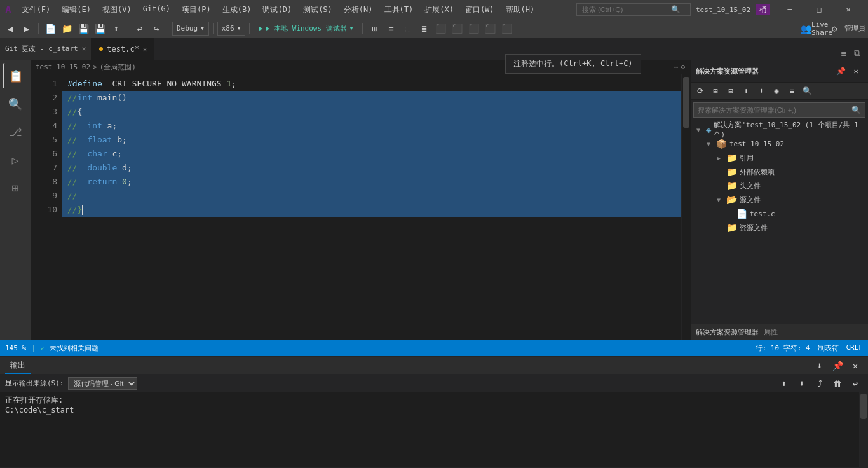 Image resolution: width=868 pixels, height=468 pixels. I want to click on split-editor-button: ⧉, so click(857, 53).